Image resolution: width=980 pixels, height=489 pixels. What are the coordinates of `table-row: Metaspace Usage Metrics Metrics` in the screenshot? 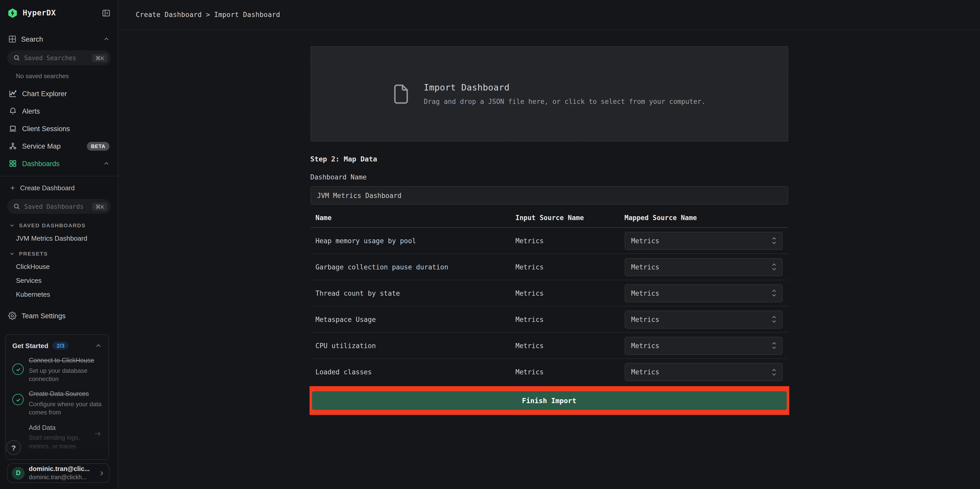 It's located at (549, 320).